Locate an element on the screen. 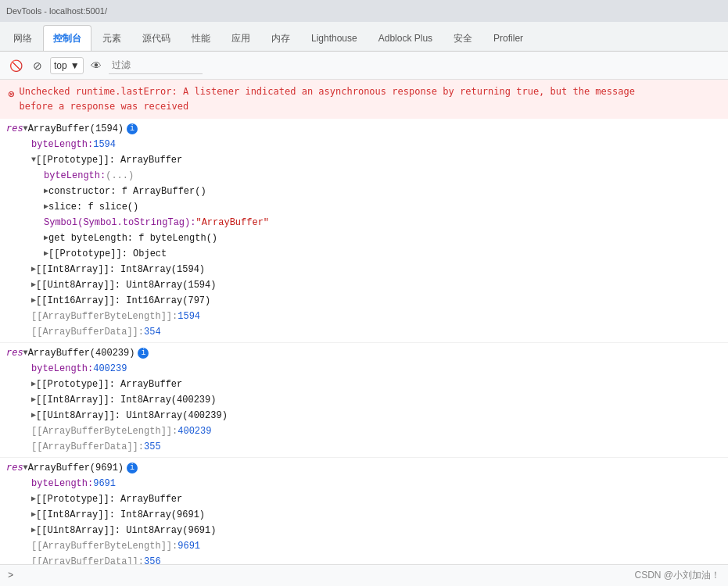  prop-line: ▼ [[Prototype]]: ArrayBuffer is located at coordinates (364, 160).